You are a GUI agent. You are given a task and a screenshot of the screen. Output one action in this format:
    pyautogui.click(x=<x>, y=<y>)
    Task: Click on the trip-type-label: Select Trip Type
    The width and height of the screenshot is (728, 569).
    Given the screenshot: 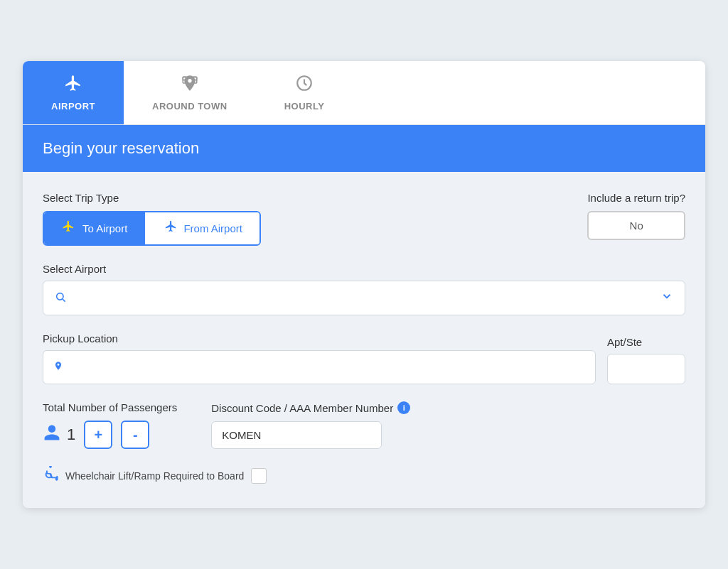 What is the action you would take?
    pyautogui.click(x=152, y=197)
    